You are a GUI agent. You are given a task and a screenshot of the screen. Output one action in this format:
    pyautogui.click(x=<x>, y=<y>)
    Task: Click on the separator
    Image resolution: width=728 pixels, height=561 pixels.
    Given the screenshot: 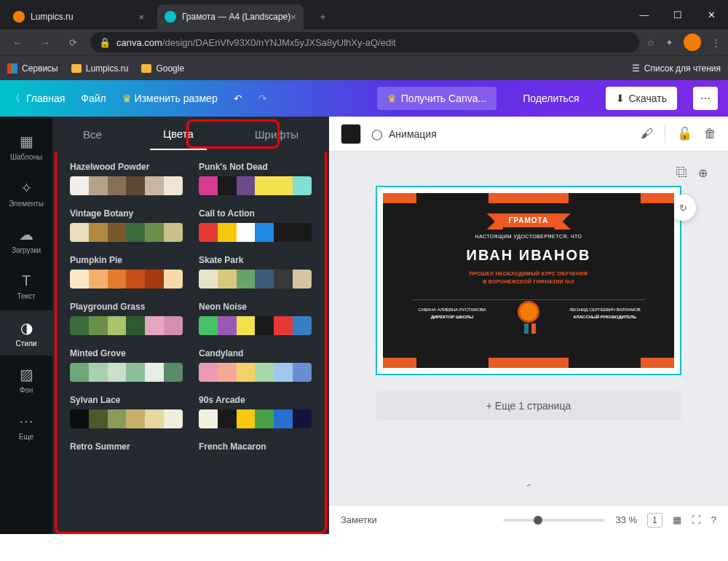 What is the action you would take?
    pyautogui.click(x=665, y=134)
    